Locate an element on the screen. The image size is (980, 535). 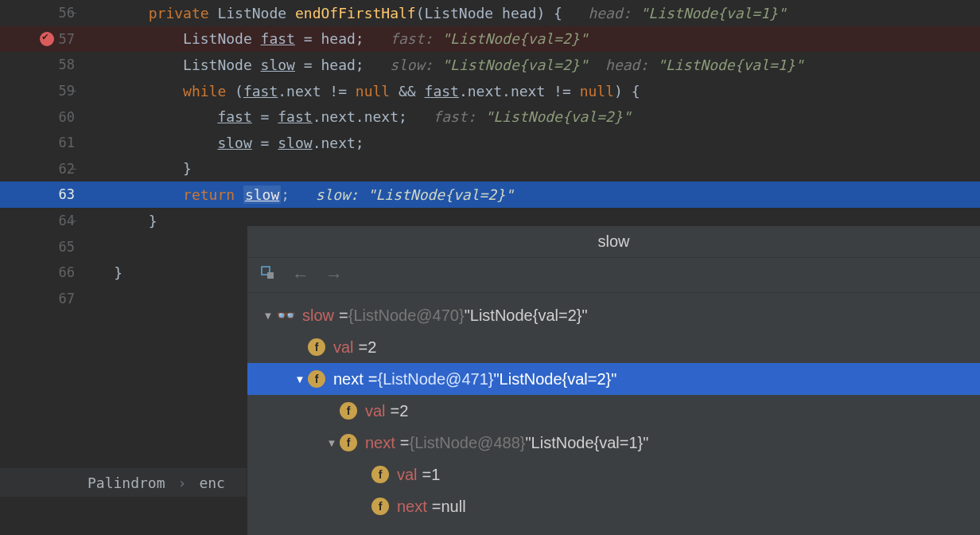
breadcrumb-item: Palindrom is located at coordinates (126, 482).